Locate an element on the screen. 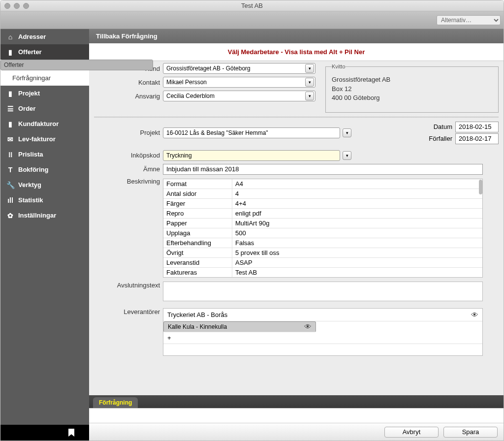 This screenshot has height=441, width=504. datum-field: 2018-02-15 is located at coordinates (477, 127).